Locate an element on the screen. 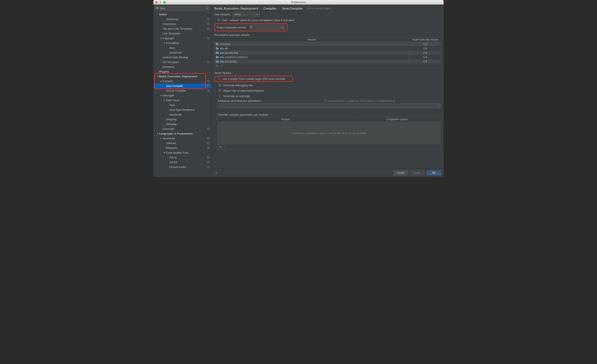 This screenshot has width=597, height=364. sidebar-item: ▼Data Views is located at coordinates (182, 100).